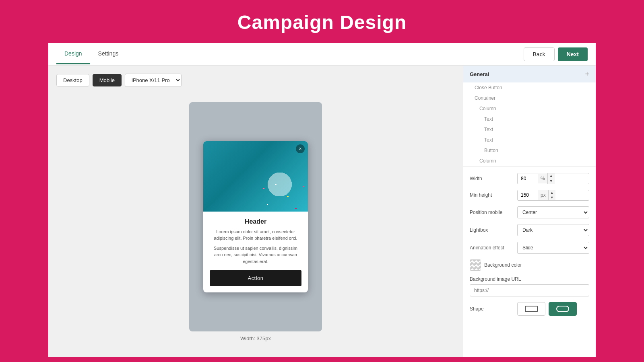 The image size is (644, 362). Describe the element at coordinates (547, 309) in the screenshot. I see `shape-buttons` at that location.